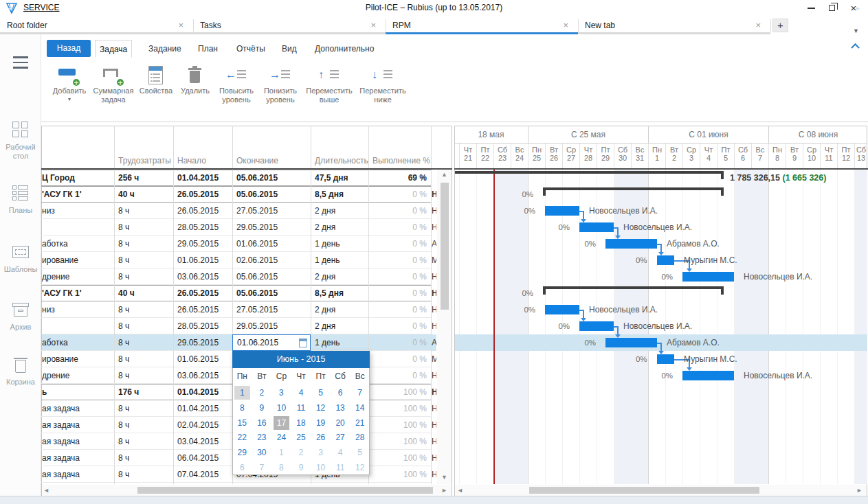 This screenshot has height=504, width=868. Describe the element at coordinates (781, 25) in the screenshot. I see `add-tab-button: +` at that location.